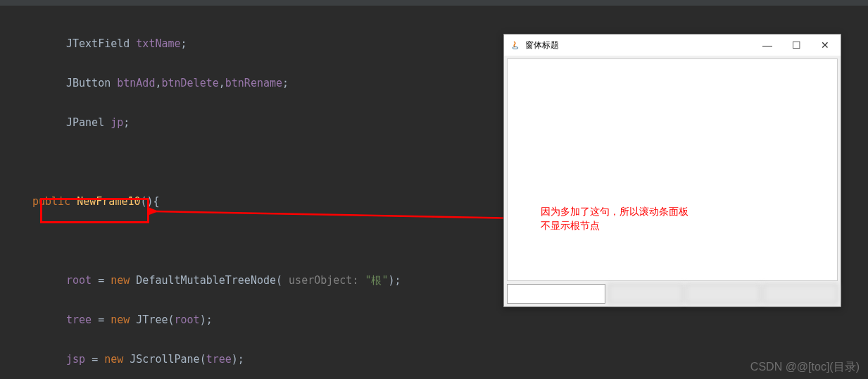 The width and height of the screenshot is (868, 379). What do you see at coordinates (615, 218) in the screenshot?
I see `annotation-text: 因为多加了这句，所以滚动条面板 不显示根节点` at bounding box center [615, 218].